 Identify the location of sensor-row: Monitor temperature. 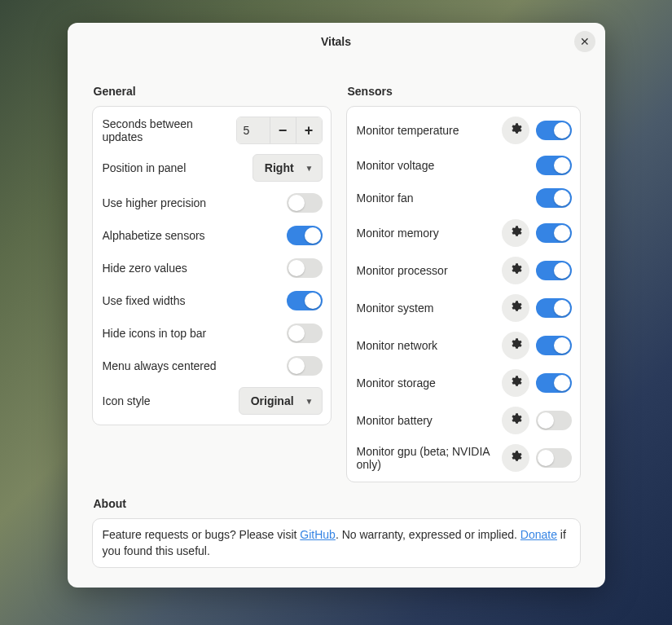
(463, 130).